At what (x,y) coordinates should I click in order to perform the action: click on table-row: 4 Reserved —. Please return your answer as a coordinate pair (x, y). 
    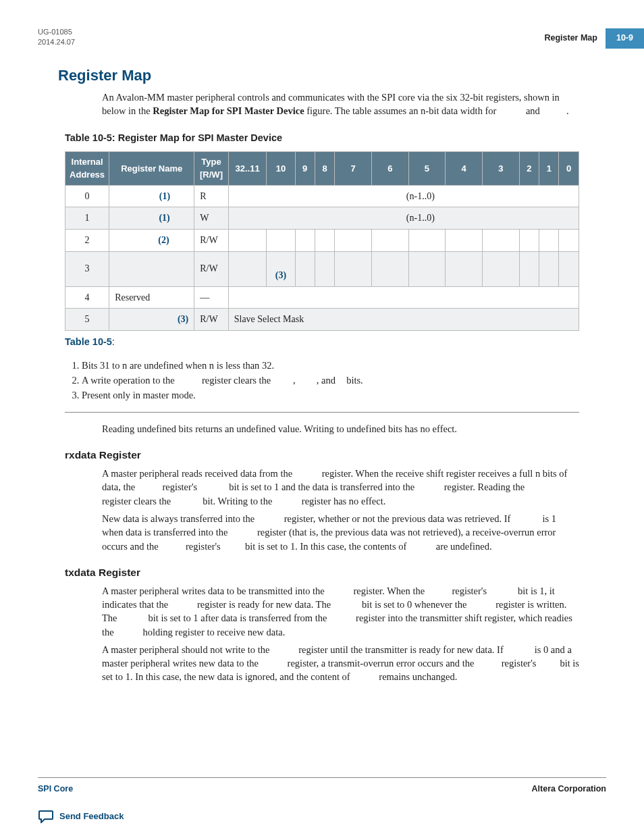
    Looking at the image, I should click on (323, 297).